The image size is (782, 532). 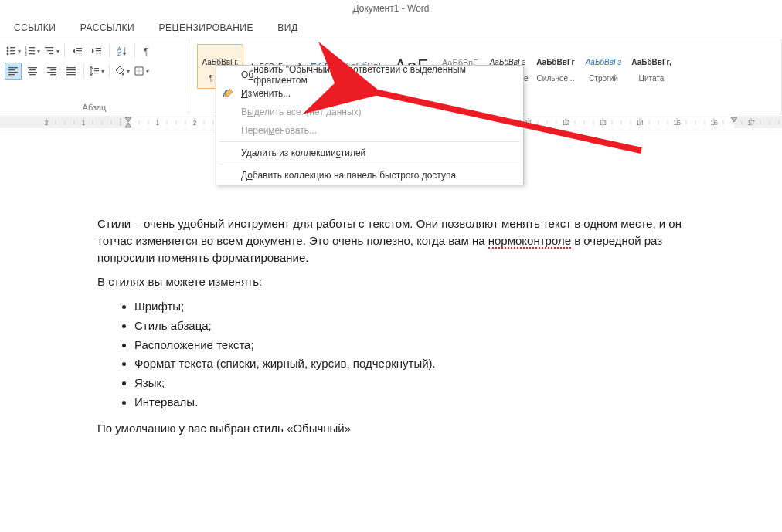 I want to click on borders-button, so click(x=141, y=71).